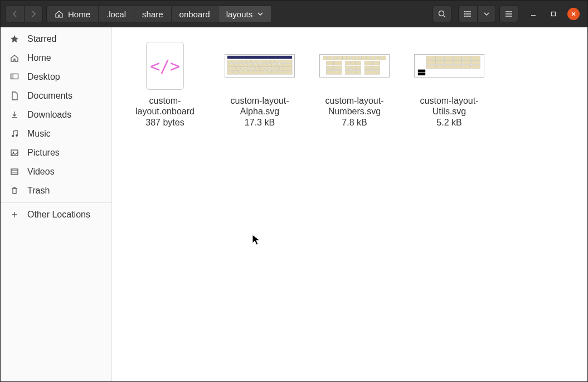 This screenshot has width=588, height=382. What do you see at coordinates (38, 191) in the screenshot?
I see `sidebar-item-label: Trash` at bounding box center [38, 191].